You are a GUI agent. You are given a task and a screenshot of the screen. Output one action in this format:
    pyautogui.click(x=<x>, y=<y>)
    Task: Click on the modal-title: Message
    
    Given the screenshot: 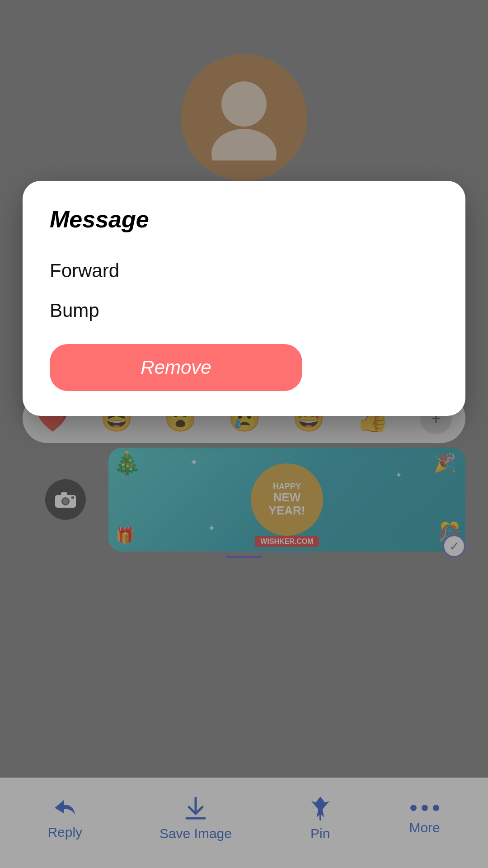 What is the action you would take?
    pyautogui.click(x=244, y=219)
    